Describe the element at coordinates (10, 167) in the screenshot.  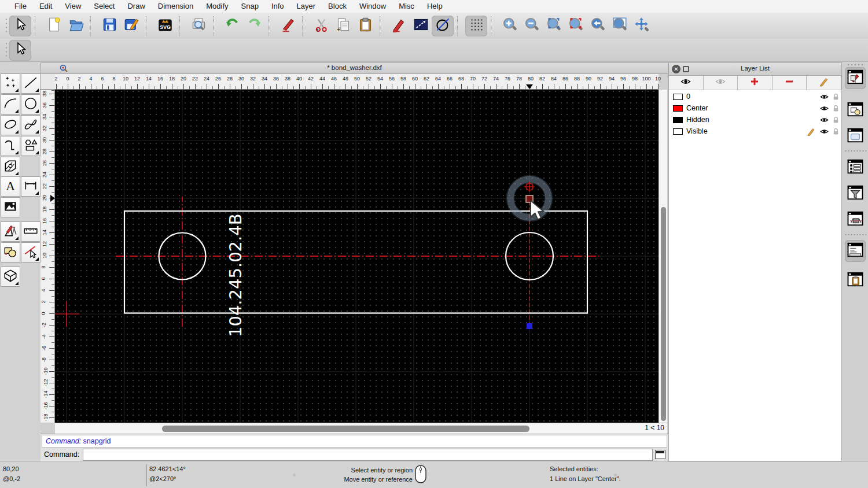
I see `hatch-tool-button` at that location.